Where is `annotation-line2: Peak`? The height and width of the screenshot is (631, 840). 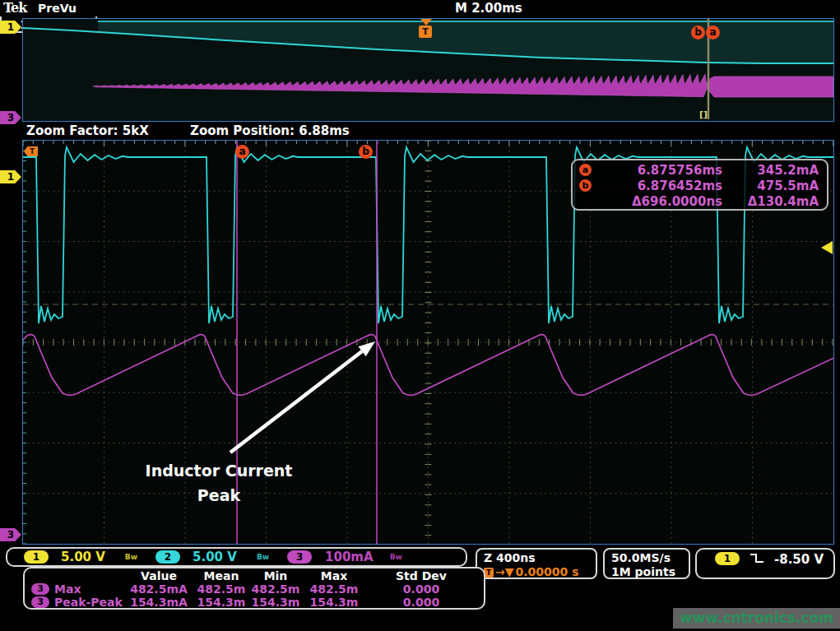 annotation-line2: Peak is located at coordinates (219, 495).